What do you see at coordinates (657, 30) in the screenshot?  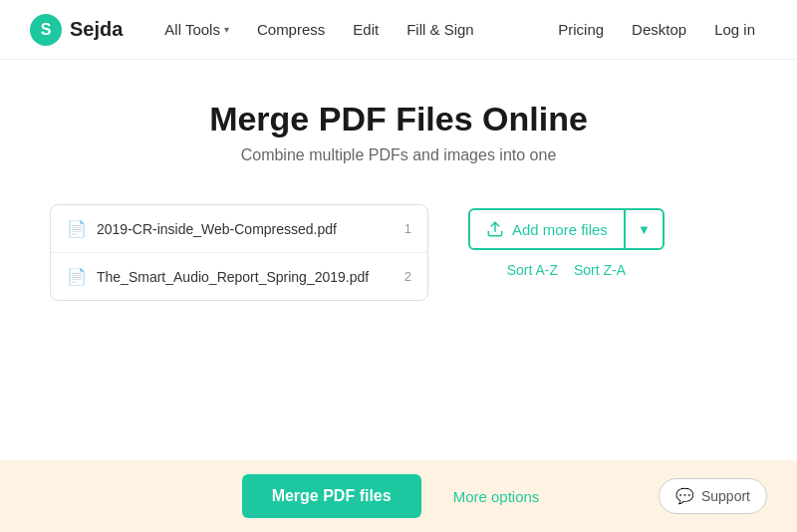 I see `right-nav: Pricing Desktop Log in` at bounding box center [657, 30].